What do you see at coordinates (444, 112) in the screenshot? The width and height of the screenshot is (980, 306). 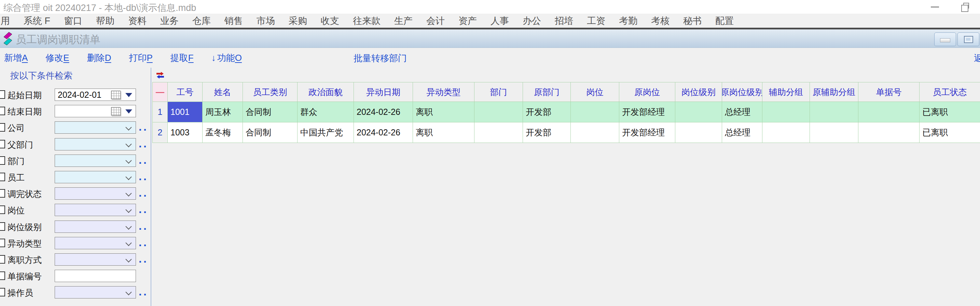 I see `table-cell: 离职` at bounding box center [444, 112].